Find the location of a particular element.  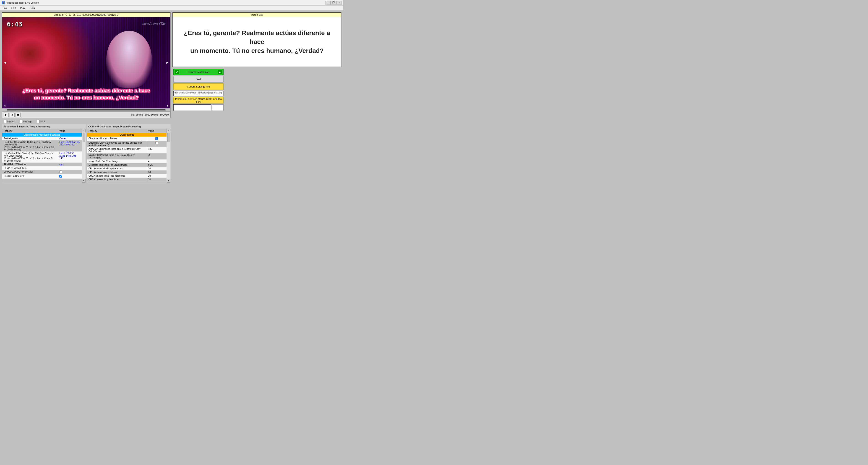

table-row: Use CUDA GPU Acceleration is located at coordinates (42, 172).